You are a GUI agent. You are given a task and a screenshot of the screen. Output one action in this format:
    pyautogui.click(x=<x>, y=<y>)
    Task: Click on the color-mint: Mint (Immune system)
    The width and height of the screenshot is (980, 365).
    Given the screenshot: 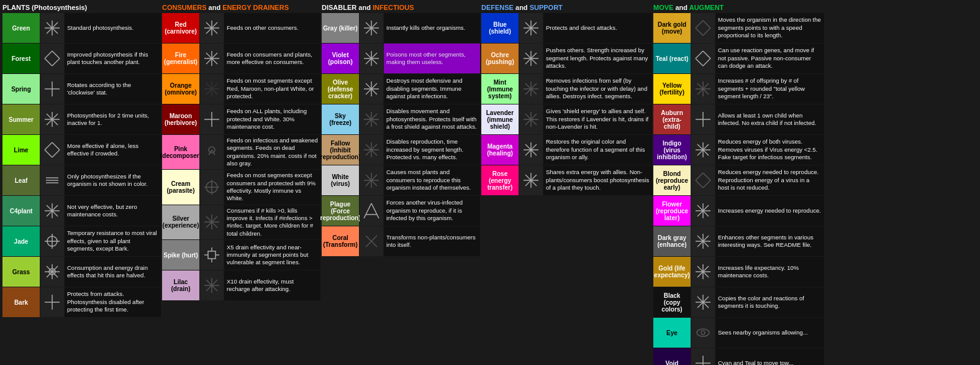 What is the action you would take?
    pyautogui.click(x=500, y=89)
    